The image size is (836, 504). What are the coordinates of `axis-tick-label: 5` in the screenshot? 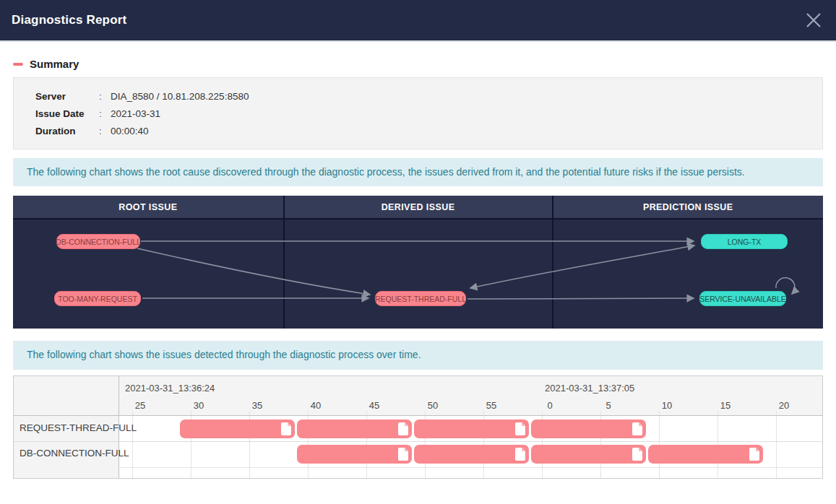 It's located at (608, 406).